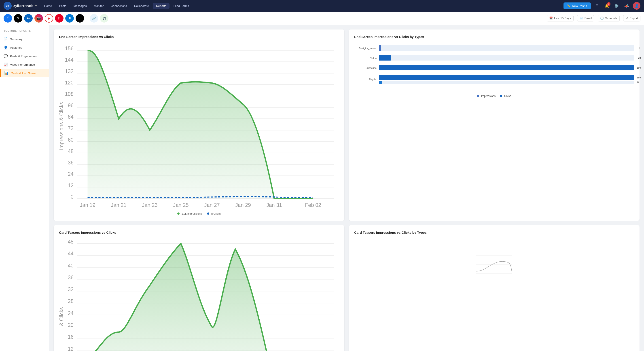  Describe the element at coordinates (69, 60) in the screenshot. I see `svg-text: 144` at that location.